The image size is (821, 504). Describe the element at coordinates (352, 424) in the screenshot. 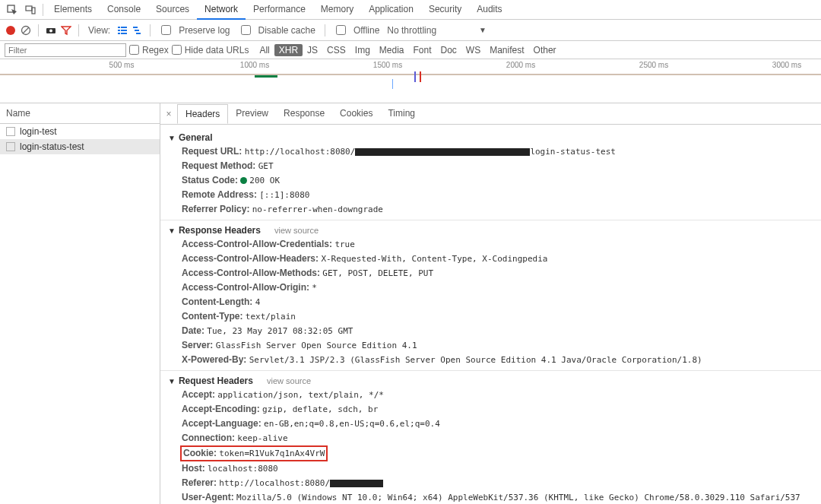

I see `header-value: en-GB,en;q=0.8,en-US;q=0.6,el;q=0.4` at that location.